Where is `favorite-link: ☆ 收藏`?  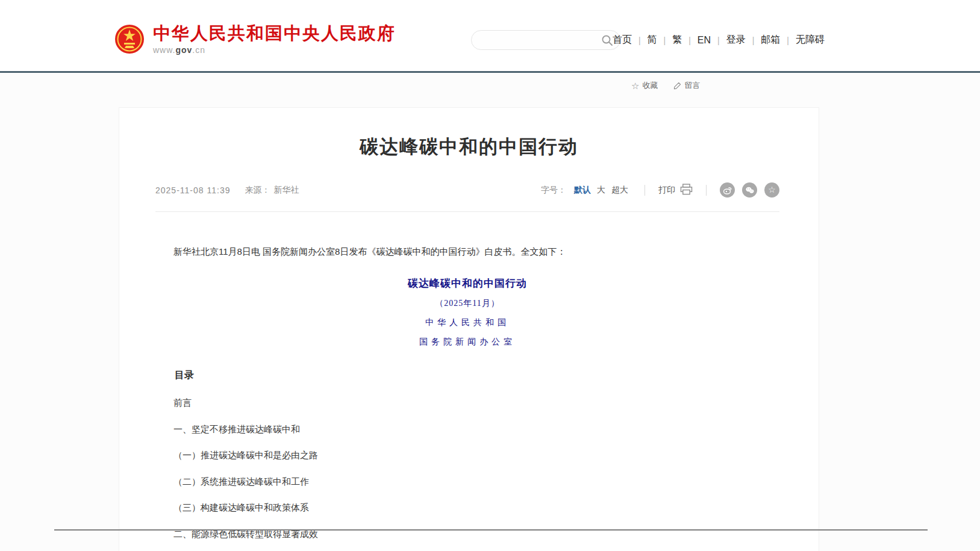
favorite-link: ☆ 收藏 is located at coordinates (644, 86).